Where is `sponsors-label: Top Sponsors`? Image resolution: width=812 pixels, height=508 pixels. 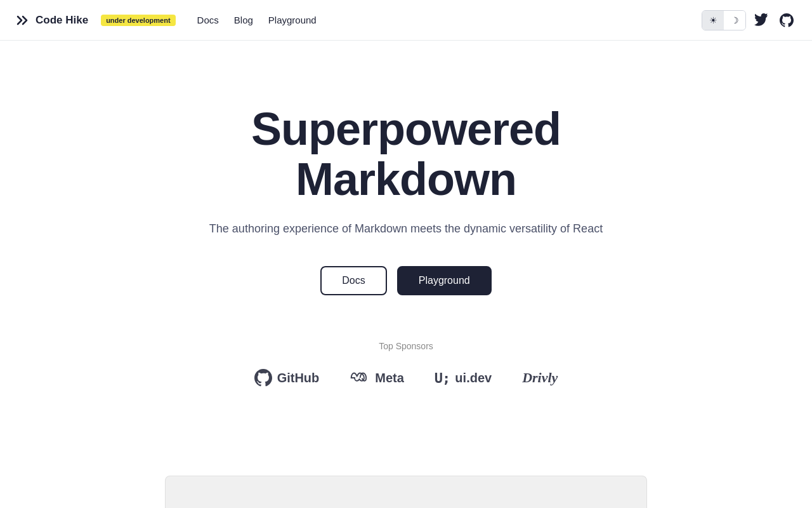 sponsors-label: Top Sponsors is located at coordinates (406, 346).